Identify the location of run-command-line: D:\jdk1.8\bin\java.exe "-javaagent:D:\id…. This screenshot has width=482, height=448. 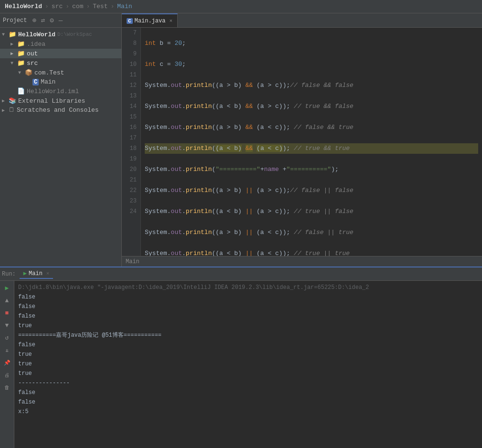
(248, 288).